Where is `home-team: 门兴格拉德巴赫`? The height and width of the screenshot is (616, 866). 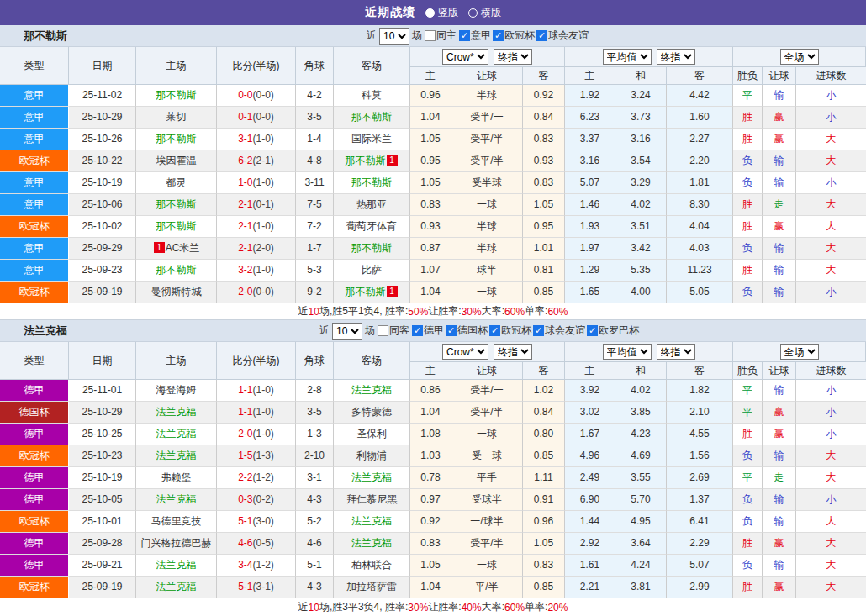 home-team: 门兴格拉德巴赫 is located at coordinates (177, 543).